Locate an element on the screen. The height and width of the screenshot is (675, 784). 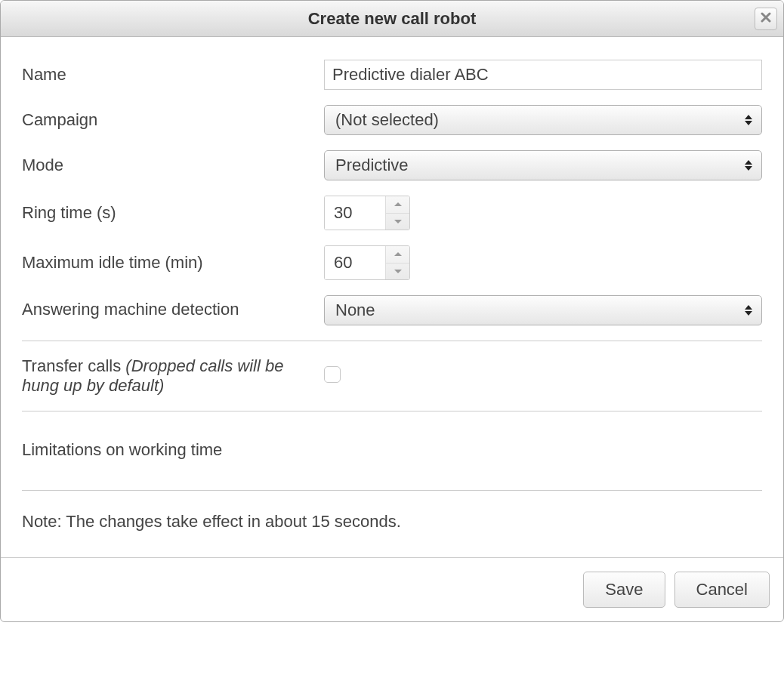
idle-time-step-up is located at coordinates (397, 254).